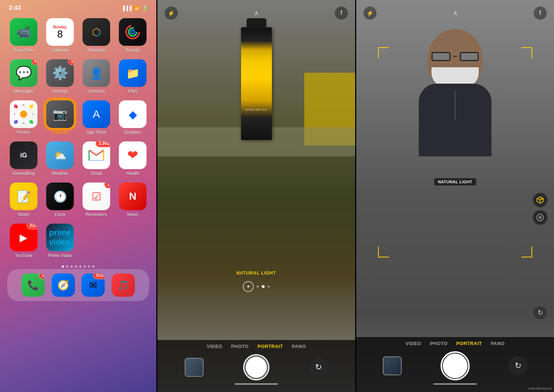 The height and width of the screenshot is (392, 554). I want to click on mode3-video: VIDEO, so click(414, 343).